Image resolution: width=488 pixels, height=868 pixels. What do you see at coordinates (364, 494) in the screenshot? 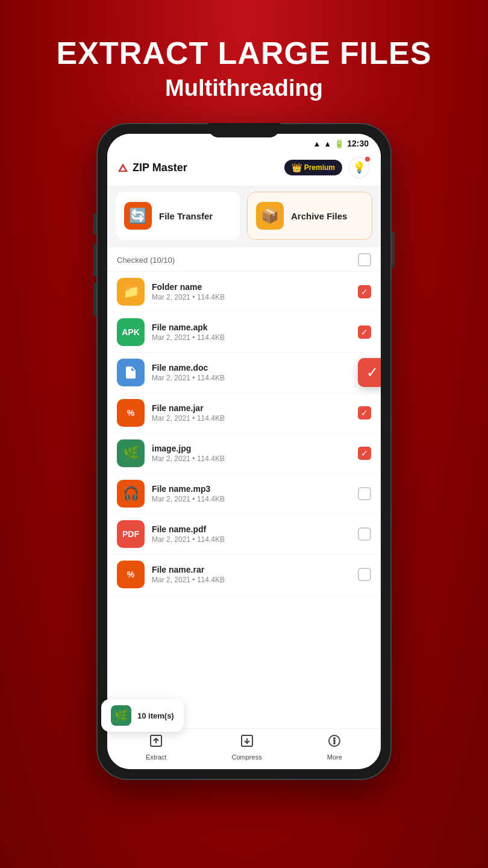
I see `mp3-checkbox` at bounding box center [364, 494].